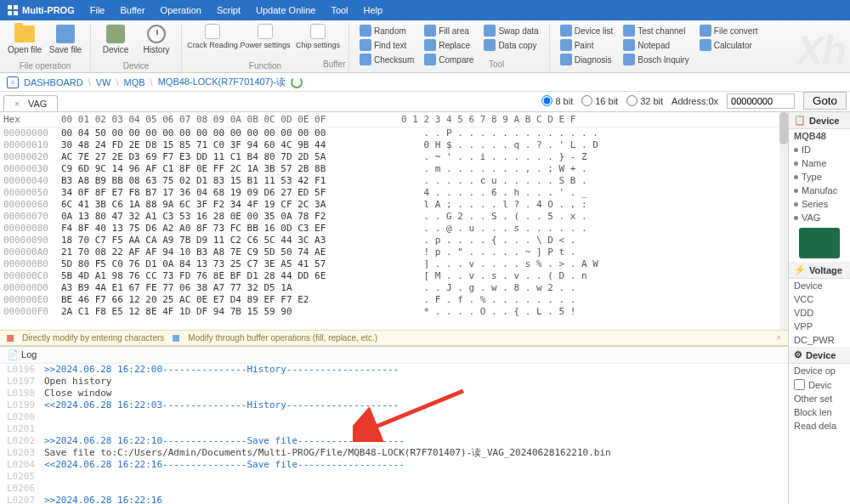 This screenshot has height=504, width=850. I want to click on hex-row: 00000080F4 8F 40 13 75 D6 A2 A0 8F 73 FC…, so click(394, 229).